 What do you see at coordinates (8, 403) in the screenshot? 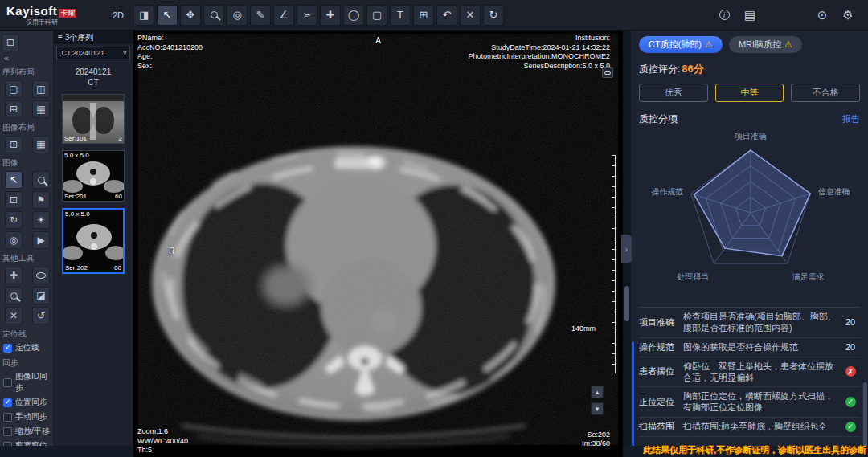
I see `sync-position-checkbox` at bounding box center [8, 403].